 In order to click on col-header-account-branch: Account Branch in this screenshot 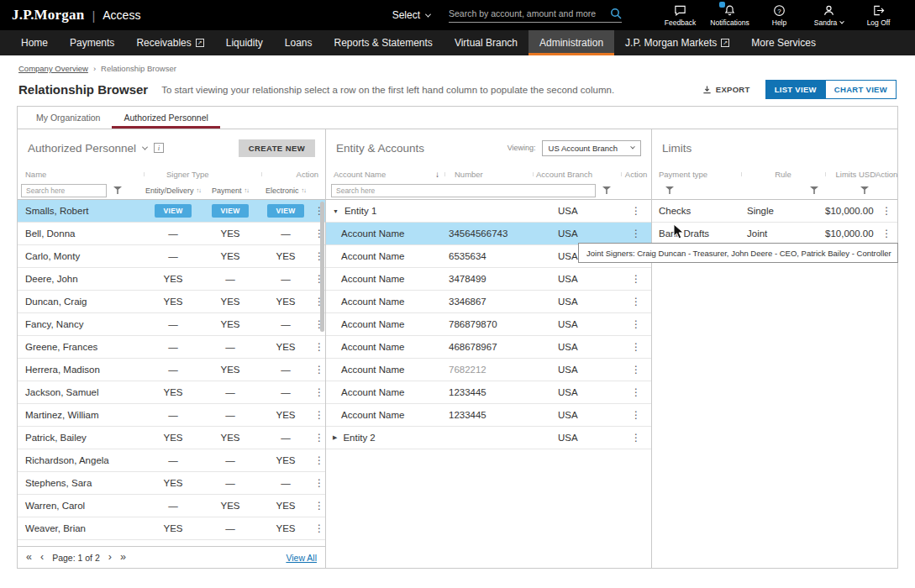, I will do `click(576, 175)`.